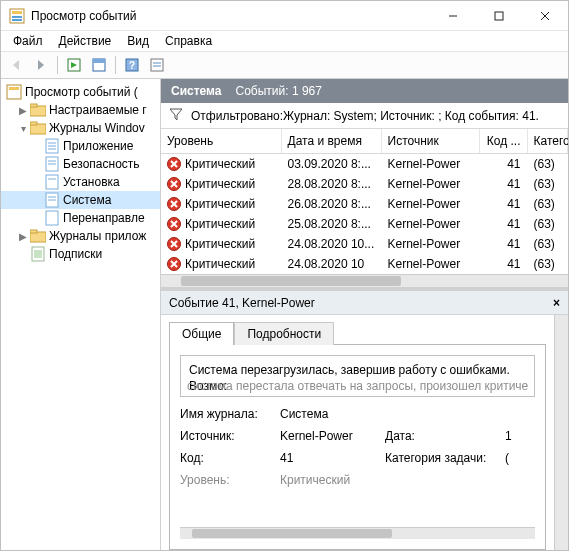  Describe the element at coordinates (548, 141) in the screenshot. I see `col-cat: Катего` at that location.